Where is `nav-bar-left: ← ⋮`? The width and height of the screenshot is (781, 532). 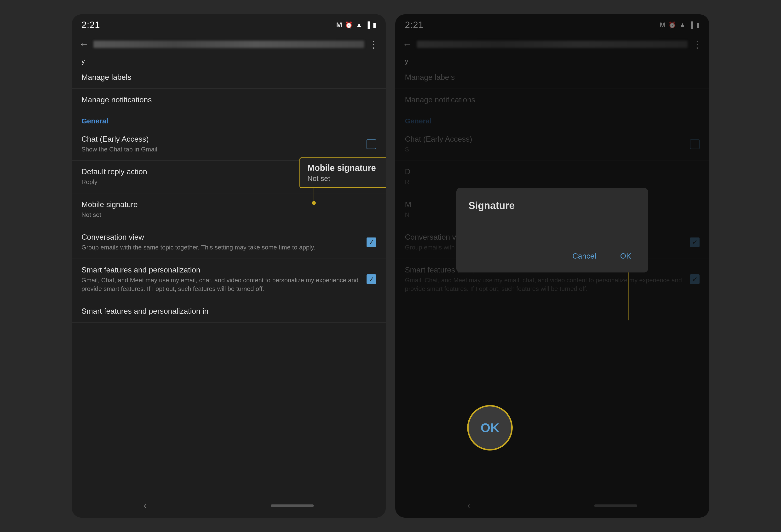
nav-bar-left: ← ⋮ is located at coordinates (229, 44).